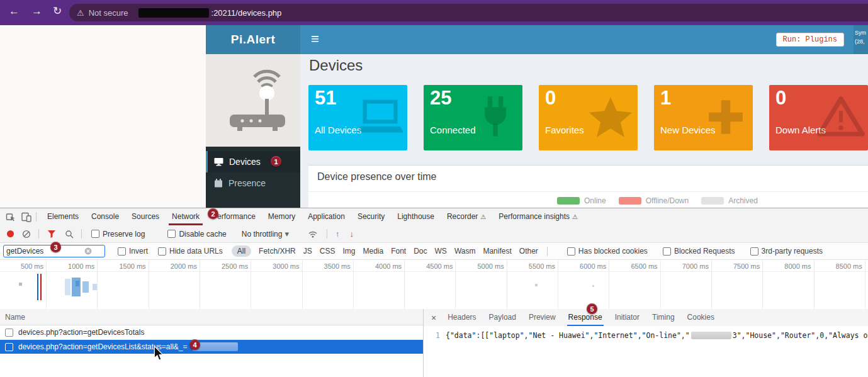 This screenshot has height=377, width=868. What do you see at coordinates (548, 252) in the screenshot?
I see `divider` at bounding box center [548, 252].